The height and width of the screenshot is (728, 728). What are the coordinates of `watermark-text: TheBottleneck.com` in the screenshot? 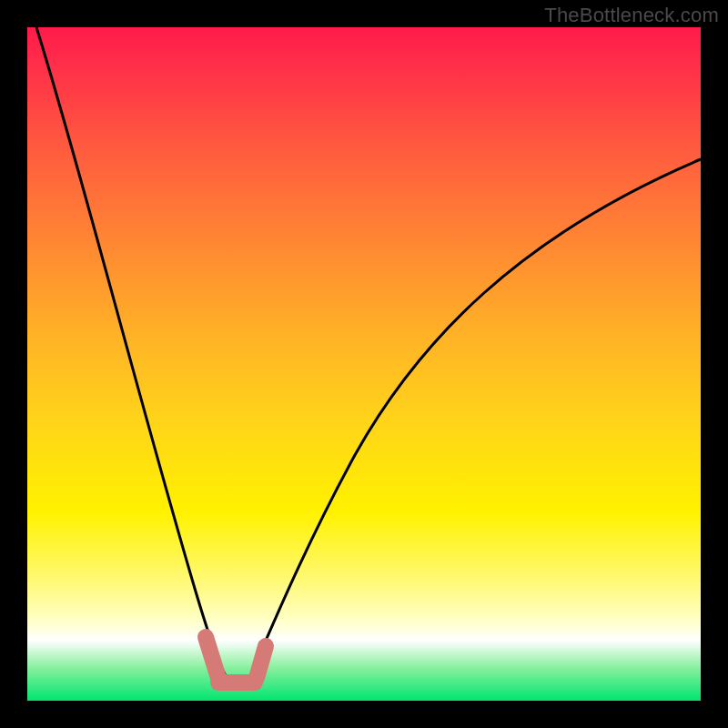 It's located at (632, 15).